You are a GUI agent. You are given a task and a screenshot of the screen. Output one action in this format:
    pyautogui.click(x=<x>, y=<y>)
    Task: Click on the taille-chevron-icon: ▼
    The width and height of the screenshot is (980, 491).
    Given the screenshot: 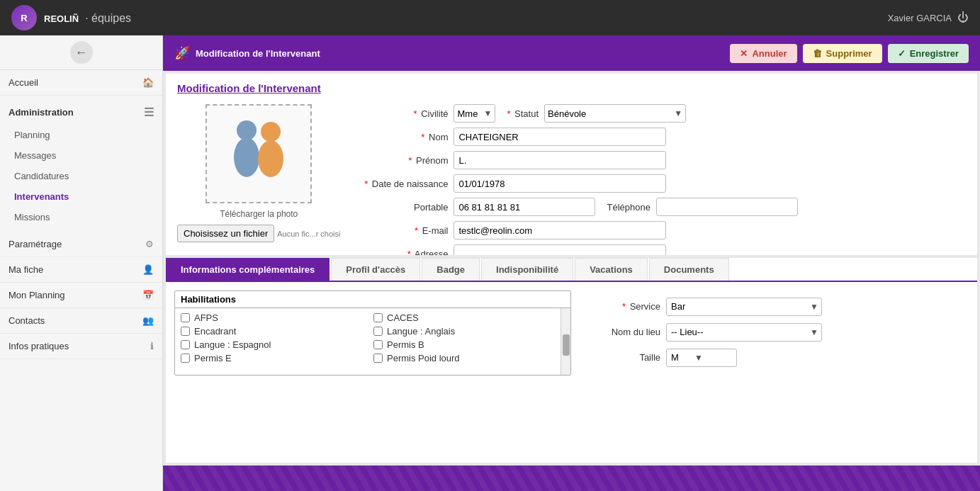 What is the action you would take?
    pyautogui.click(x=699, y=358)
    